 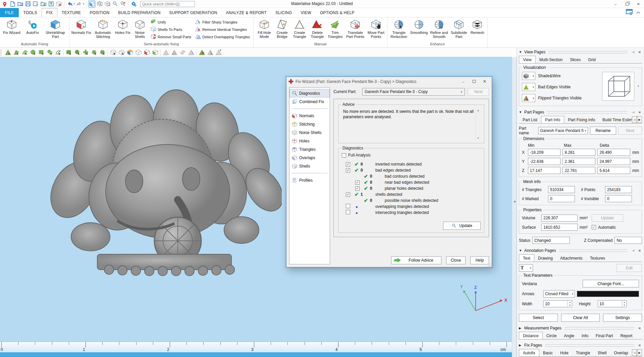 I want to click on tab-scroll-right-icon: ▶, so click(x=639, y=353).